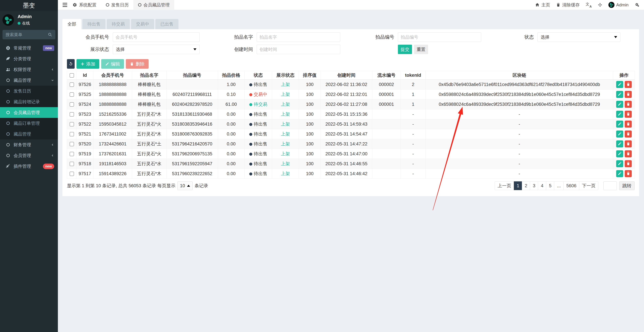 The height and width of the screenshot is (332, 644). I want to click on online-dot, so click(19, 23).